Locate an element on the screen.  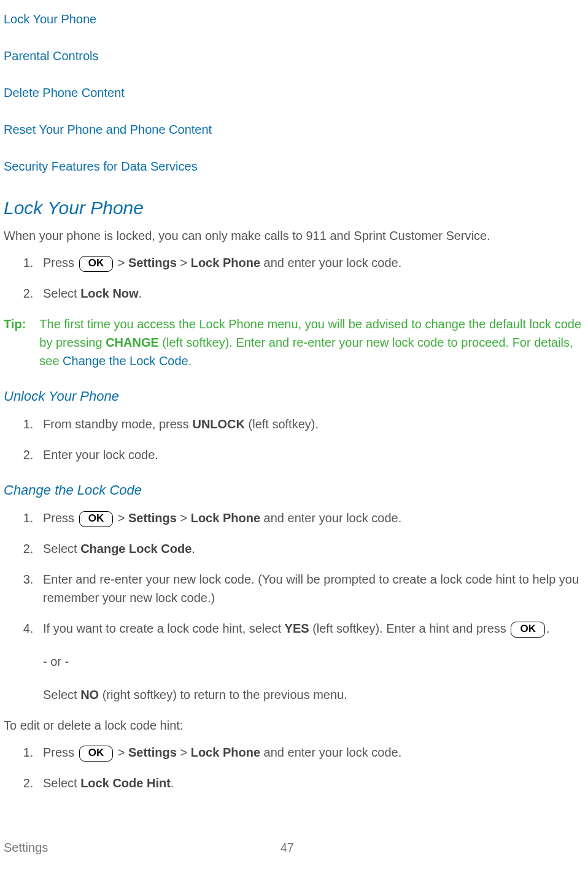
unlock-label: UNLOCK is located at coordinates (219, 424).